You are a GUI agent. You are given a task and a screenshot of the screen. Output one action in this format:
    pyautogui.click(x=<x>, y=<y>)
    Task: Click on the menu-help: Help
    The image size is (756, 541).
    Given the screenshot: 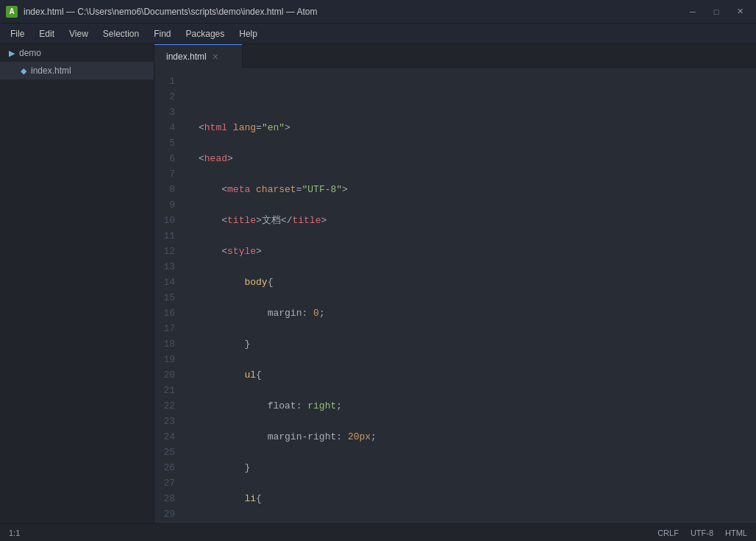 What is the action you would take?
    pyautogui.click(x=249, y=34)
    